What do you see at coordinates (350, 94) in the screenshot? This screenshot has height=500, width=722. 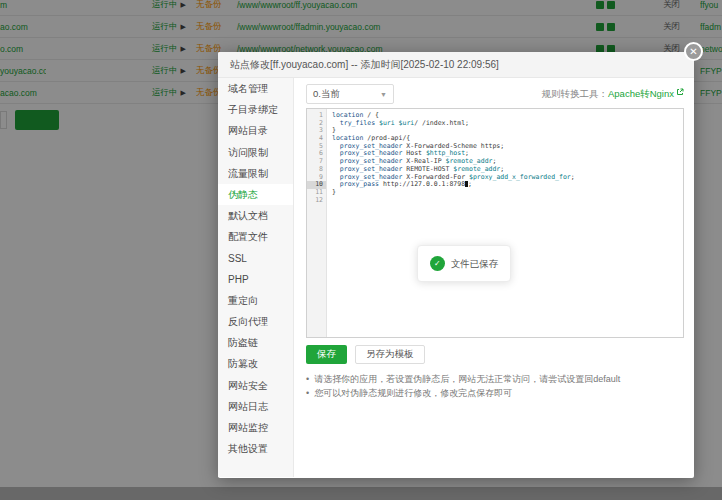 I see `rewrite-template-select: 0.当前 ▼` at bounding box center [350, 94].